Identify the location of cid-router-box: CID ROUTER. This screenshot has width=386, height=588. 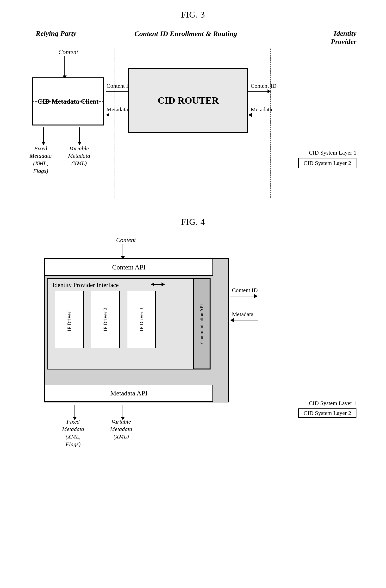
(188, 100).